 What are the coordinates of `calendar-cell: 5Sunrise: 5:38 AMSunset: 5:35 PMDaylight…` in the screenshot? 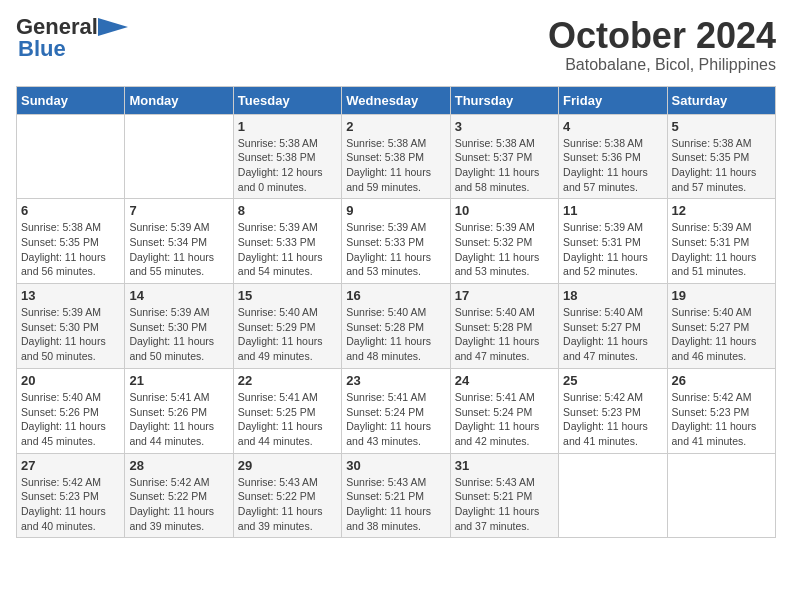 It's located at (721, 156).